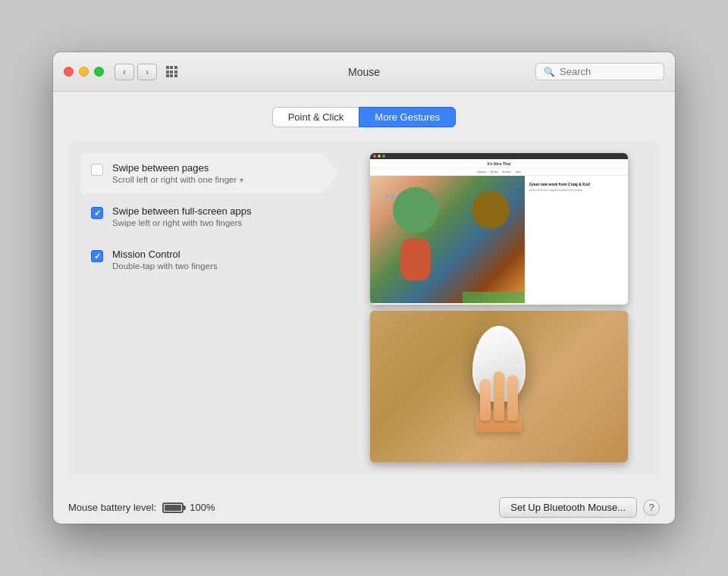  Describe the element at coordinates (165, 255) in the screenshot. I see `option-title-mission-control: Mission Control` at that location.